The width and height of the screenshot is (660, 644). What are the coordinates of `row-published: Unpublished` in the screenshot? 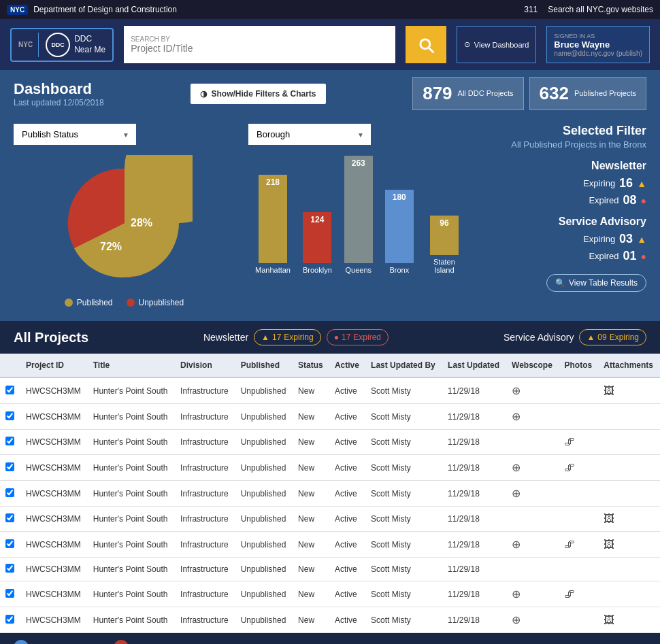 It's located at (264, 570).